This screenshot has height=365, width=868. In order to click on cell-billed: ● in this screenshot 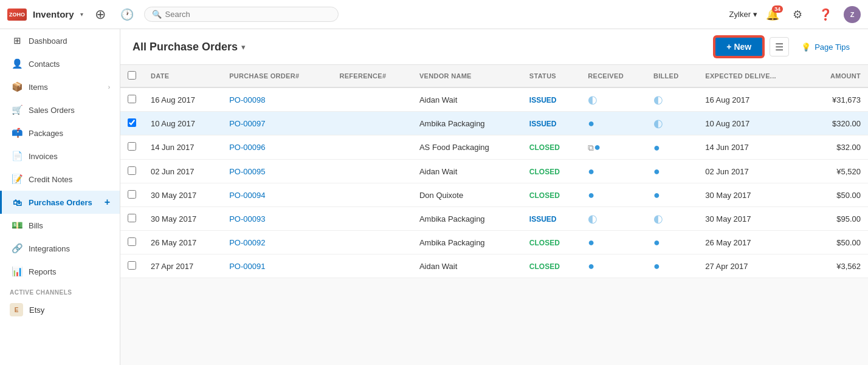, I will do `click(672, 171)`.